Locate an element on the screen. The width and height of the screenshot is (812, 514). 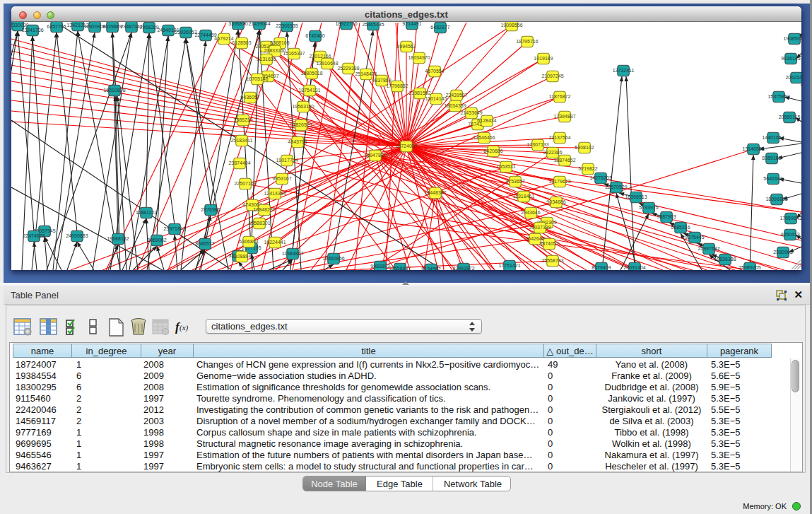
svg-text: 22507109 is located at coordinates (245, 184).